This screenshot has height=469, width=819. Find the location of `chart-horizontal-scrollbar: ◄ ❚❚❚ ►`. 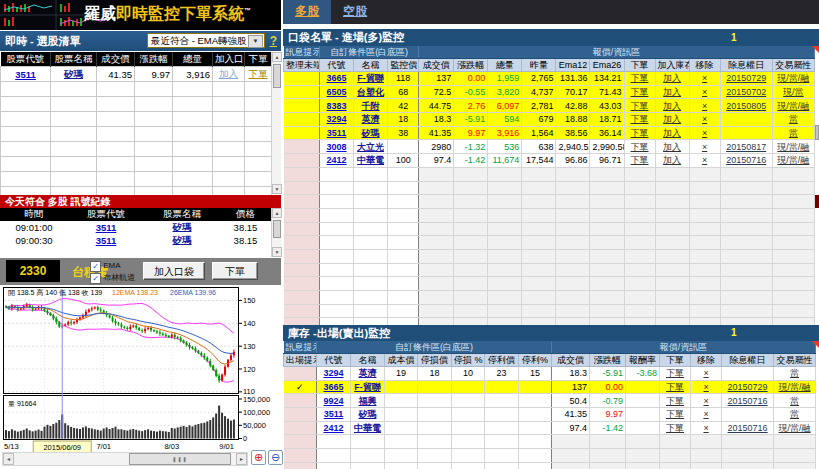

chart-horizontal-scrollbar: ◄ ❚❚❚ ► is located at coordinates (125, 459).